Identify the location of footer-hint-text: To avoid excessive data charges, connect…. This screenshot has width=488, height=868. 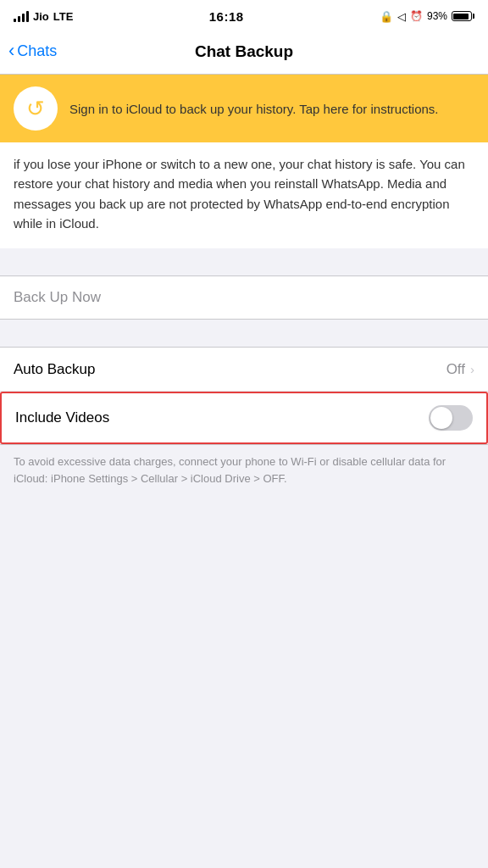
(230, 470).